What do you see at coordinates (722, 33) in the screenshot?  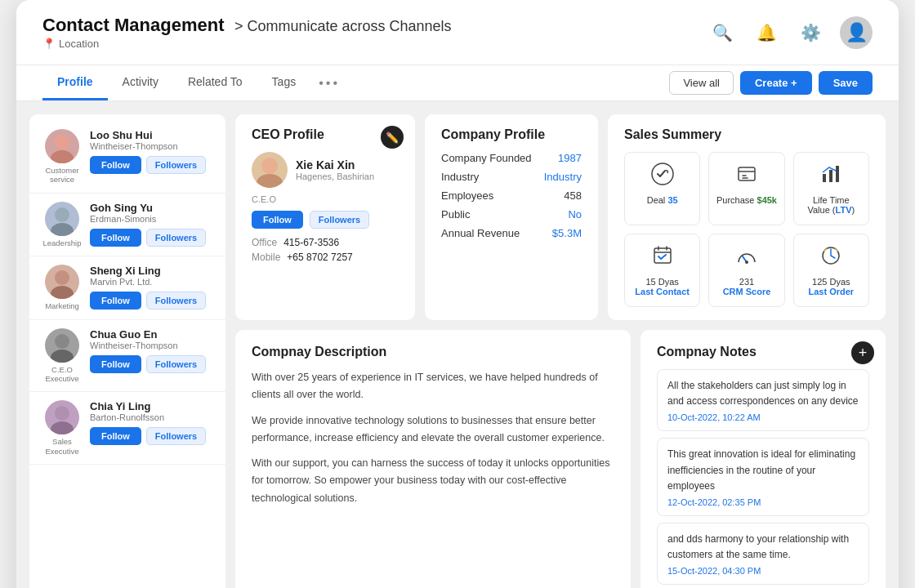 I see `search-icon: 🔍` at bounding box center [722, 33].